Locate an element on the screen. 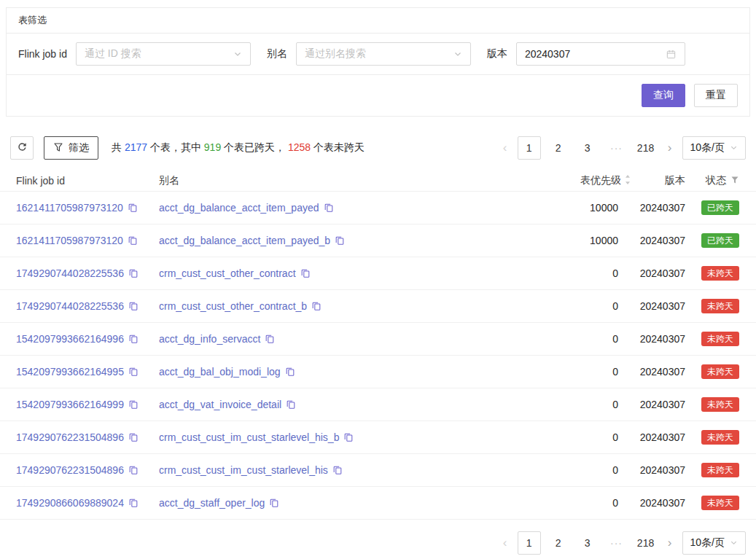 The height and width of the screenshot is (559, 756). column-header-priority-label: 表优先级 is located at coordinates (601, 181).